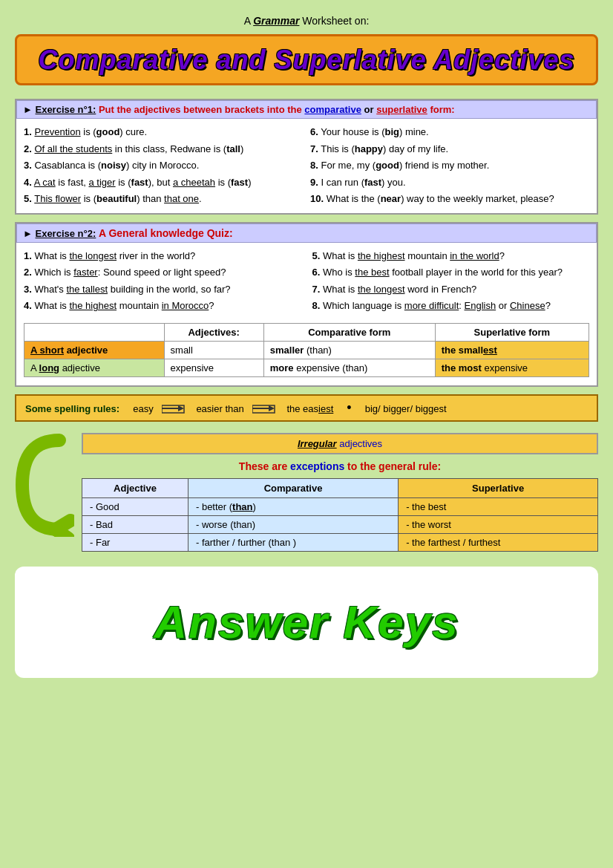 The image size is (613, 868). What do you see at coordinates (451, 290) in the screenshot?
I see `ex2-item-7: 7. What is the longest word in French?` at bounding box center [451, 290].